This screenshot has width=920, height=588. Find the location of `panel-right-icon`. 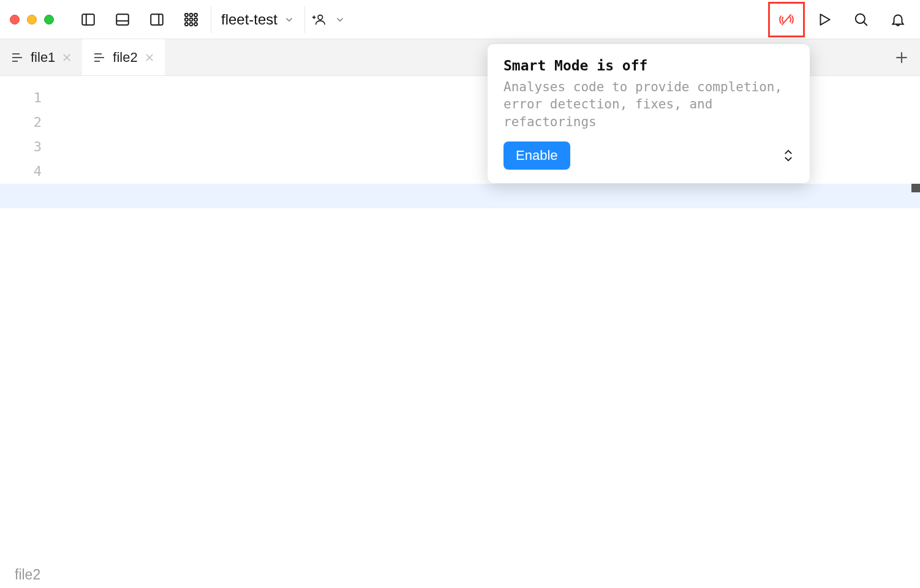

panel-right-icon is located at coordinates (157, 20).